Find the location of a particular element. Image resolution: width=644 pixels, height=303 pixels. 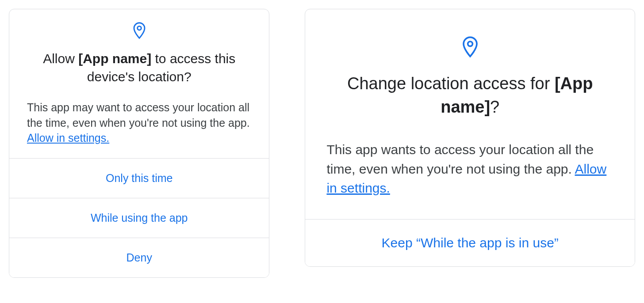

title-app-name: [App name] is located at coordinates (115, 58).